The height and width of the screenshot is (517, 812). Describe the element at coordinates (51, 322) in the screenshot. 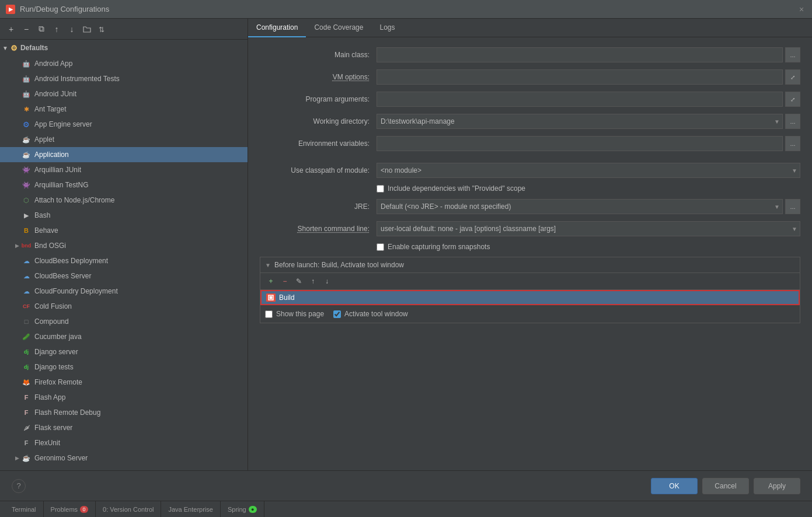

I see `sidebar-item-label: Compound` at that location.